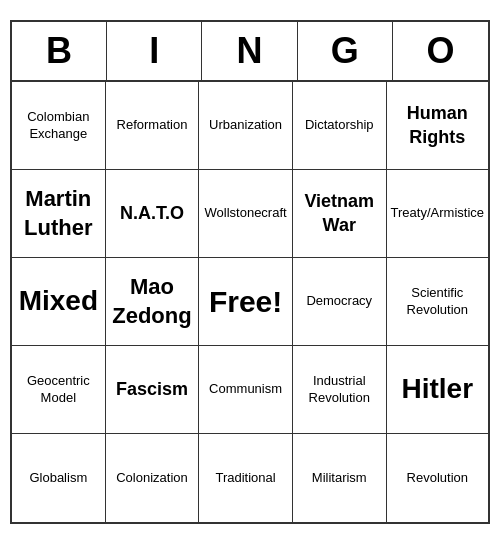 The image size is (500, 544). I want to click on bingo-cell-1: Reformation, so click(153, 126).